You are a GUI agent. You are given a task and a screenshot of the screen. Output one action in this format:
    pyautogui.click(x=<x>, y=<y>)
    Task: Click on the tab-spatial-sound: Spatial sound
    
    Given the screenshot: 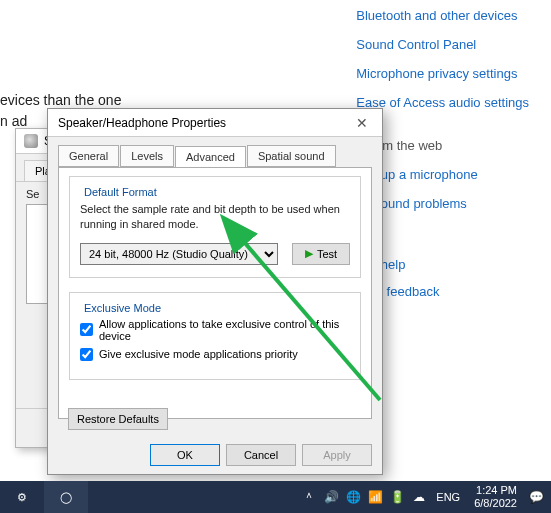 What is the action you would take?
    pyautogui.click(x=292, y=156)
    